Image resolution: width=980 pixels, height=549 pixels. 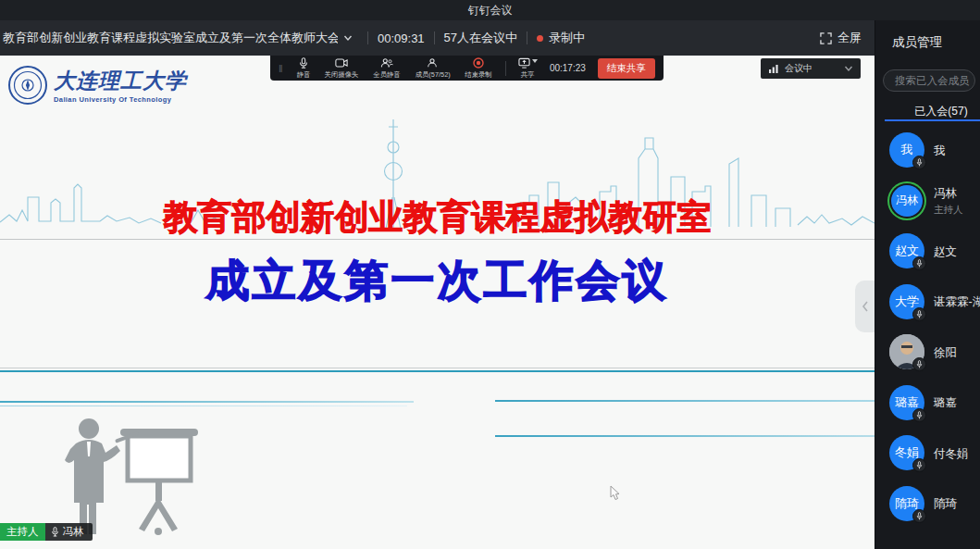 What do you see at coordinates (437, 281) in the screenshot?
I see `slide-title-blue: 成立及第一次工作会议` at bounding box center [437, 281].